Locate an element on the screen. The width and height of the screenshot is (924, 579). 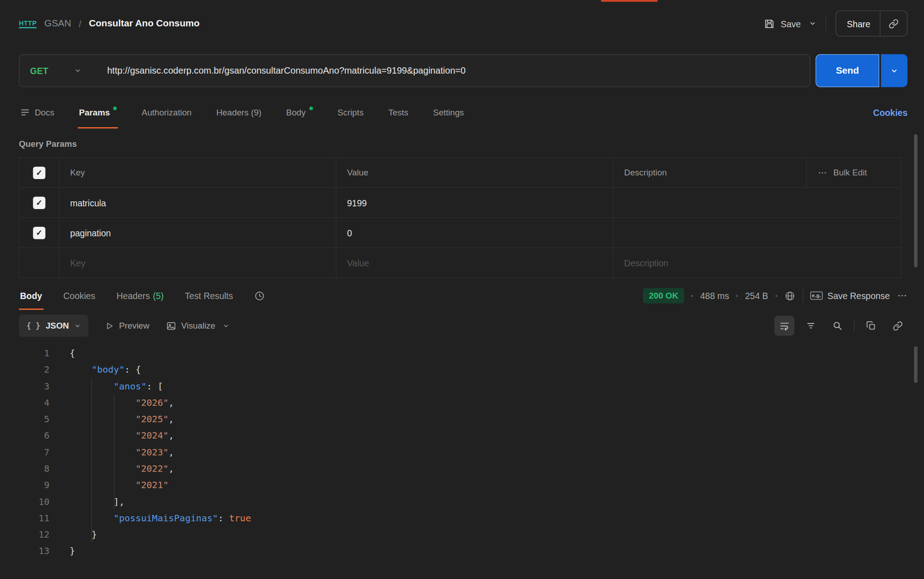
headers-count: (5) is located at coordinates (158, 296).